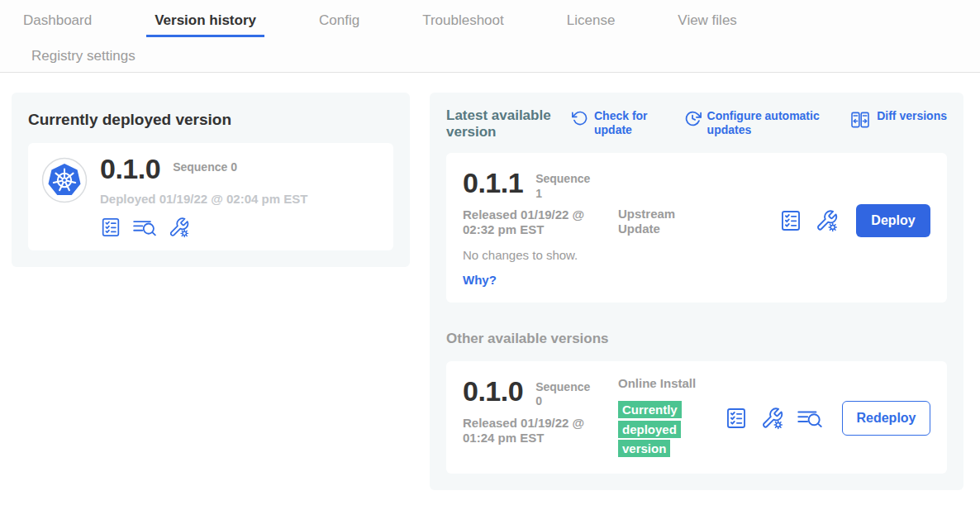  Describe the element at coordinates (492, 392) in the screenshot. I see `other-version-number: 0.1.0` at that location.